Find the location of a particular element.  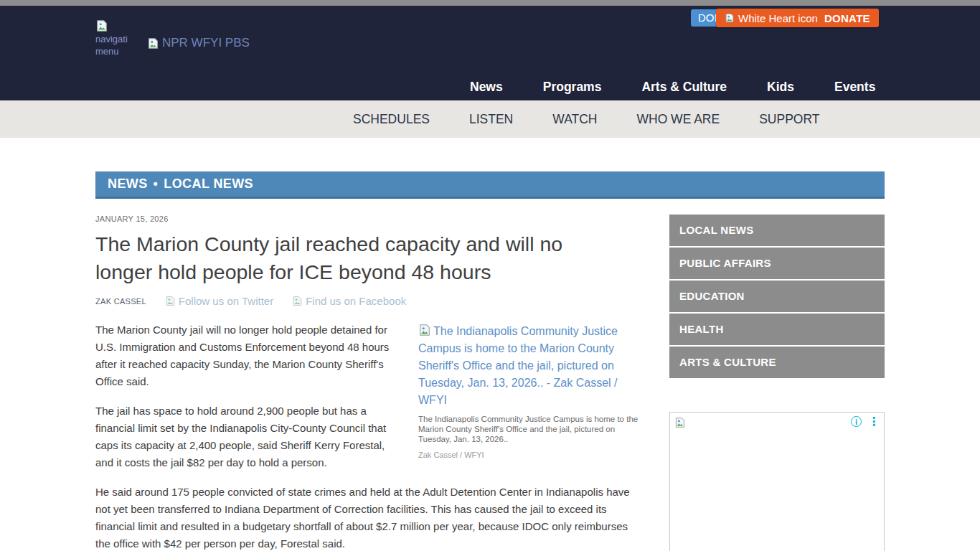

nav-programs: Programs is located at coordinates (573, 88).